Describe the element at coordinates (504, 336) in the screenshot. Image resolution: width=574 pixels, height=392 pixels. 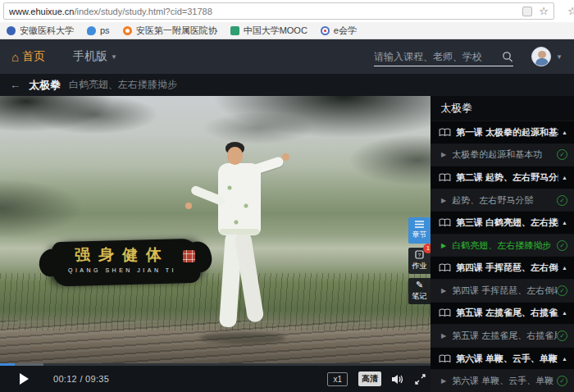
I see `lesson-label: 第五课 左揽雀尾、右揽雀尾` at that location.